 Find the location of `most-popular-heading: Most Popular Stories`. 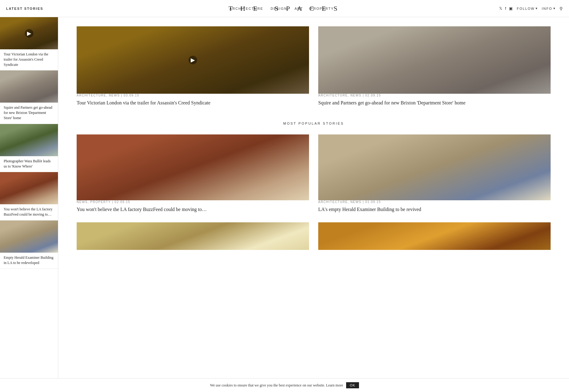

most-popular-heading: Most Popular Stories is located at coordinates (314, 123).